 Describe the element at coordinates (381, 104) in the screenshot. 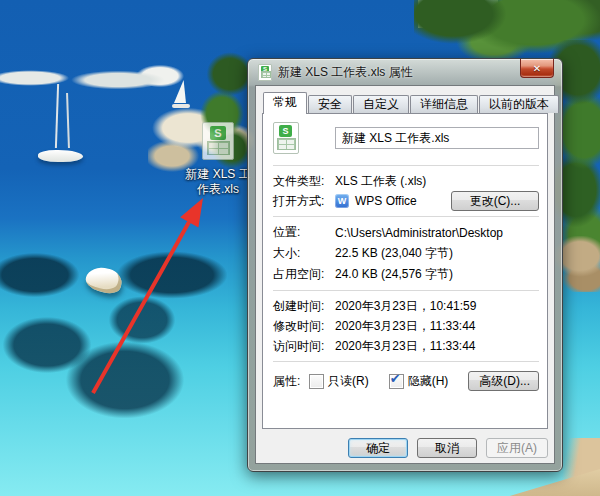

I see `tab-custom: 自定义` at that location.